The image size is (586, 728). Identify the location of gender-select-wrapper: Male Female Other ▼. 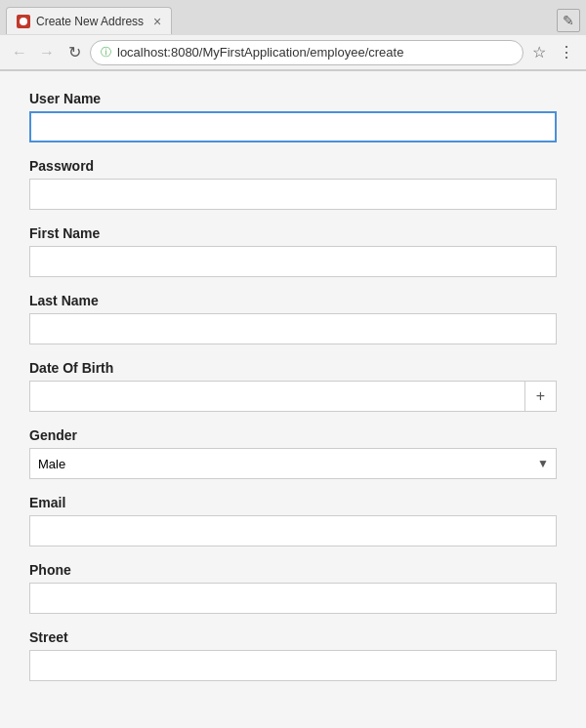
(293, 464).